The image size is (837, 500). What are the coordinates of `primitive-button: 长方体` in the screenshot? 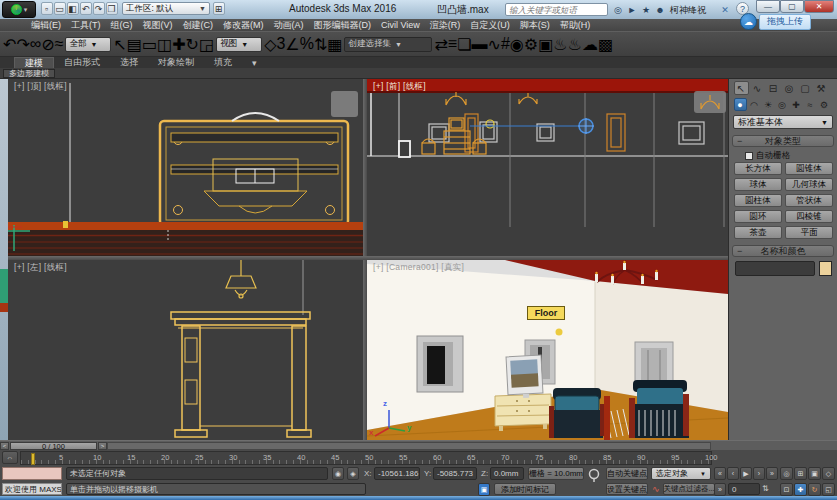 It's located at (758, 168).